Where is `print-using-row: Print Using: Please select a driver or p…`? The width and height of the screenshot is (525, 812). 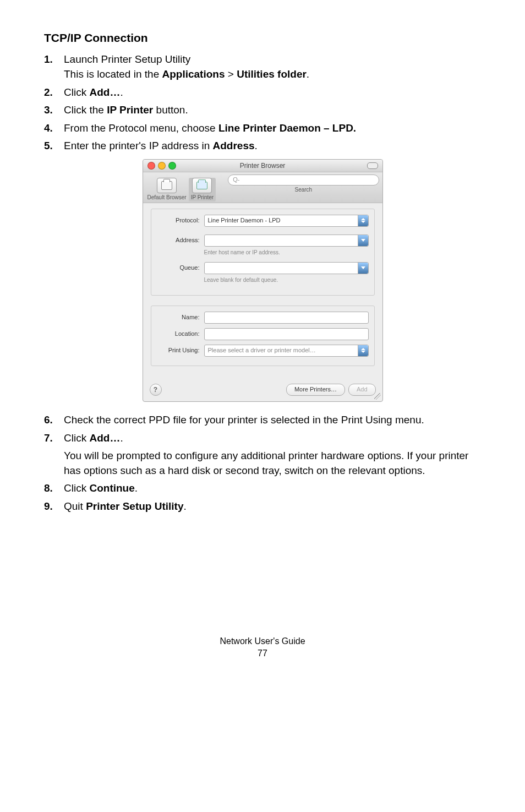 print-using-row: Print Using: Please select a driver or p… is located at coordinates (263, 351).